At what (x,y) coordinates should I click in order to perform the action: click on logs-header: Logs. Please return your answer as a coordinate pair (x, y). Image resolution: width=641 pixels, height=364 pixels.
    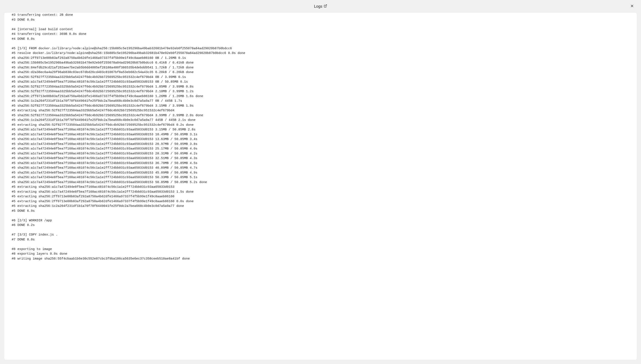
    Looking at the image, I should click on (320, 6).